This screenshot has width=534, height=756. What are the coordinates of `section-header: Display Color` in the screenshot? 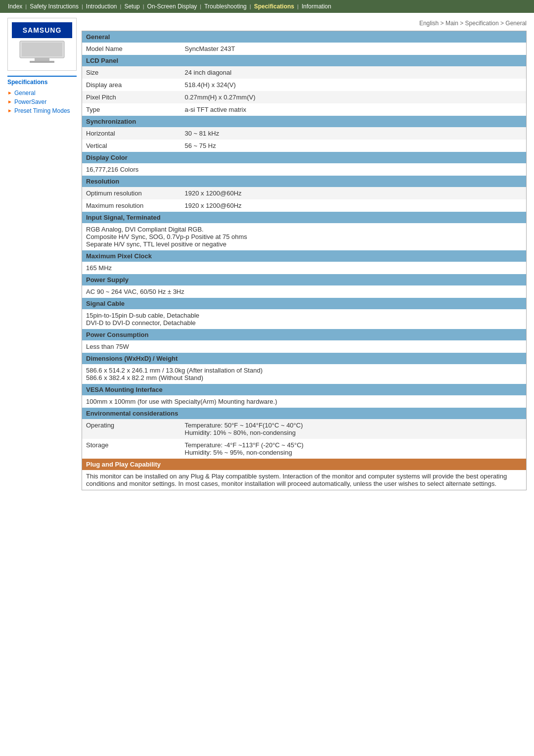 It's located at (305, 157).